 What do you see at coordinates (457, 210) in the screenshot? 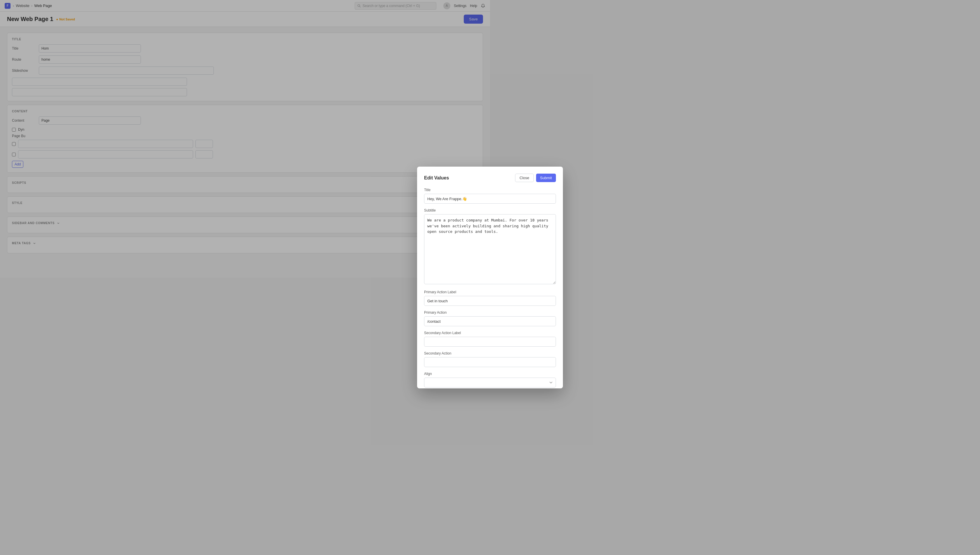
I see `subtitle-label: Subtitle` at bounding box center [457, 210].